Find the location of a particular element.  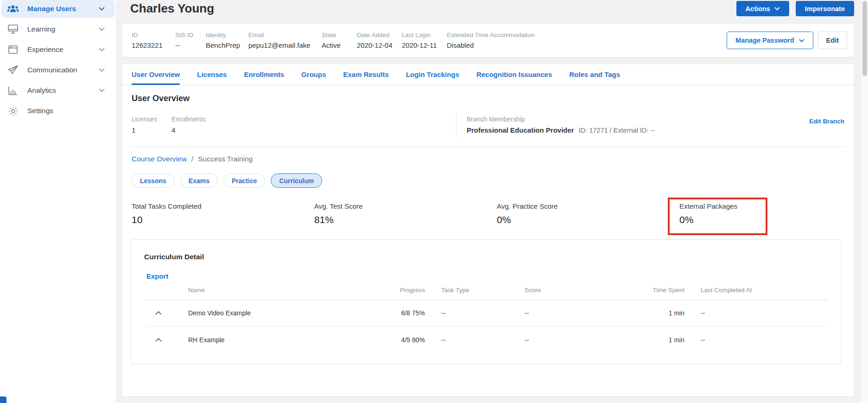

field-value: Disabled is located at coordinates (491, 45).